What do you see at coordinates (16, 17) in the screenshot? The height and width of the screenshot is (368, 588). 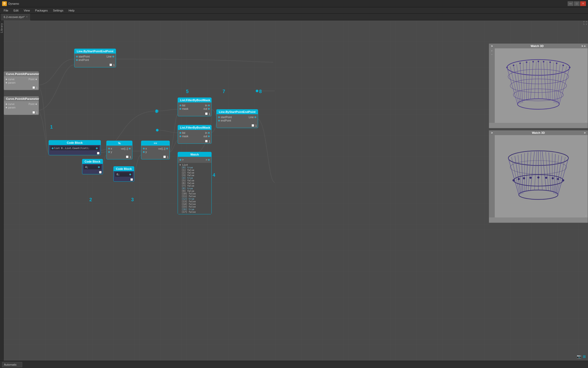 I see `tab-file: 6.2-recover.dyn* ×` at bounding box center [16, 17].